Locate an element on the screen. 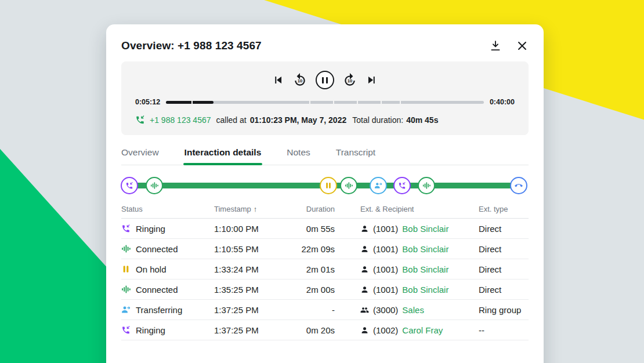 The width and height of the screenshot is (644, 363). sort-ascending-icon: ↑ is located at coordinates (255, 209).